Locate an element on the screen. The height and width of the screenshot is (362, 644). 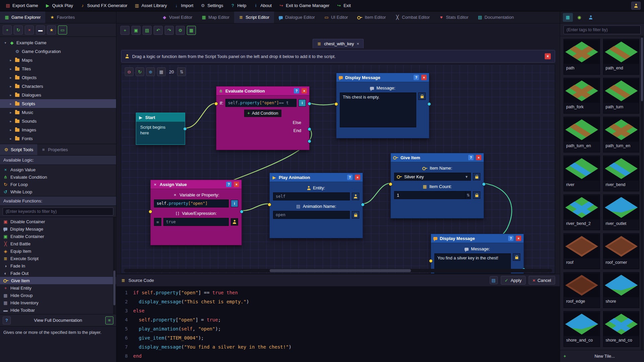
tile-river: river is located at coordinates (582, 174).